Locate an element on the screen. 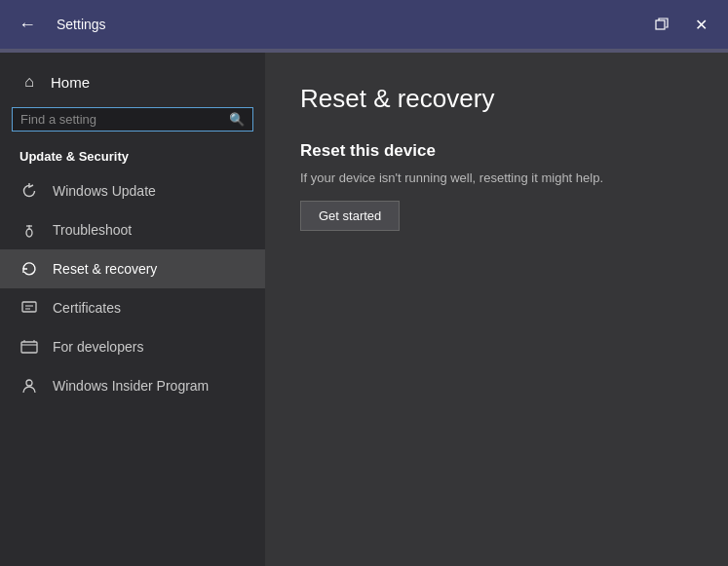 Image resolution: width=728 pixels, height=566 pixels. title-bar-controls: ✕ is located at coordinates (681, 24).